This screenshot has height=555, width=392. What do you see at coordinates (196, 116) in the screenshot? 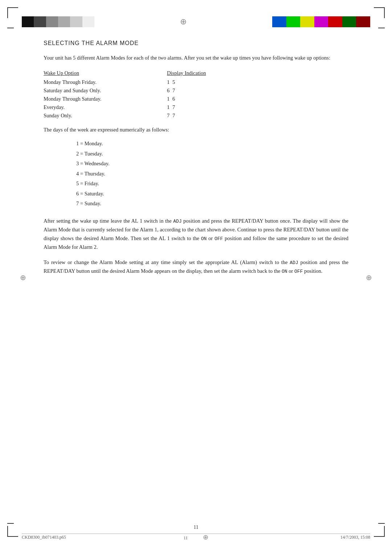
I see `table-row: Sunday Only. 7 7` at bounding box center [196, 116].